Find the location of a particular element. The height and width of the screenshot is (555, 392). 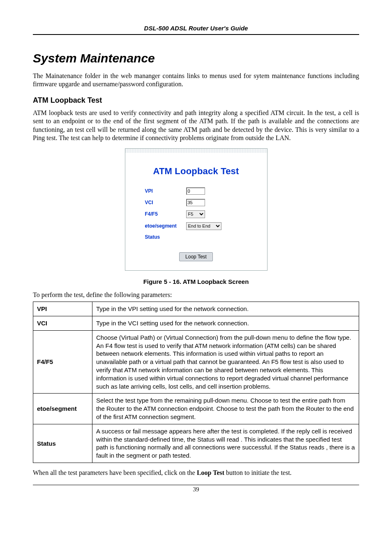

post-table-text: When all the test parameters have been s… is located at coordinates (196, 473).